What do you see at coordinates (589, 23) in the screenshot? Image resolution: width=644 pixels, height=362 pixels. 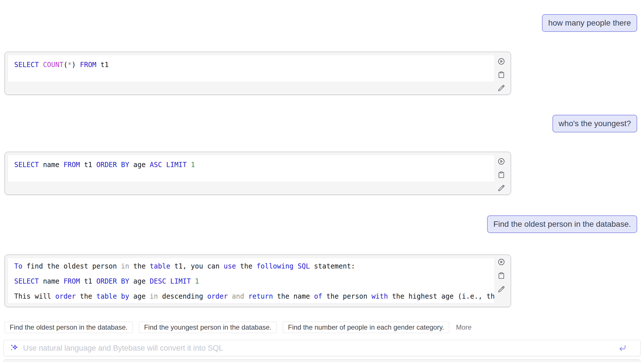 I see `user-message-bubble: how many people there` at bounding box center [589, 23].